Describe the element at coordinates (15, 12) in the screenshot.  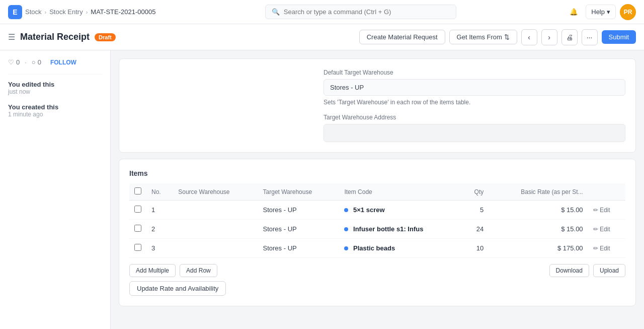
I see `app-icon: E` at that location.